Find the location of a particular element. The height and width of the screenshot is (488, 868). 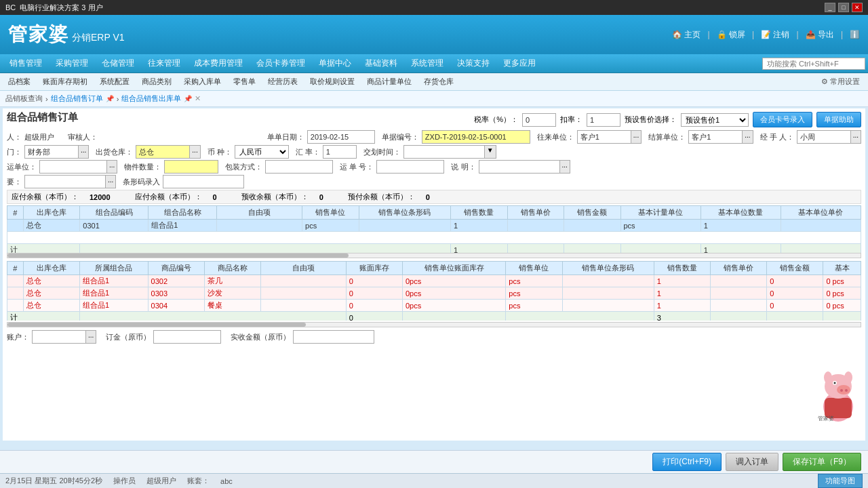

pack-input is located at coordinates (299, 167).